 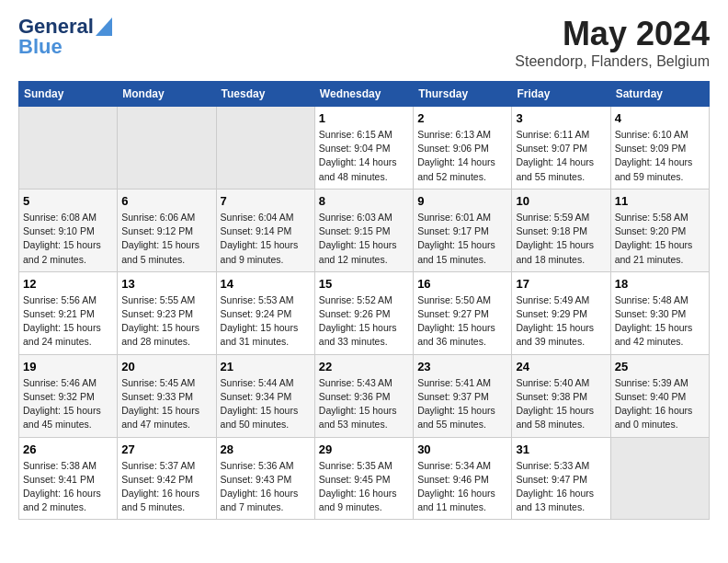 What do you see at coordinates (65, 37) in the screenshot?
I see `logo: General Blue` at bounding box center [65, 37].